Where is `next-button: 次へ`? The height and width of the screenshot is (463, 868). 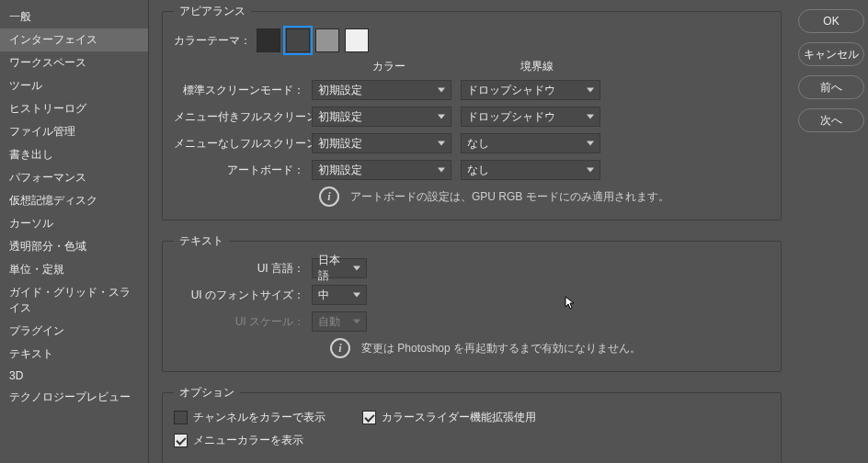
next-button: 次へ is located at coordinates (831, 120).